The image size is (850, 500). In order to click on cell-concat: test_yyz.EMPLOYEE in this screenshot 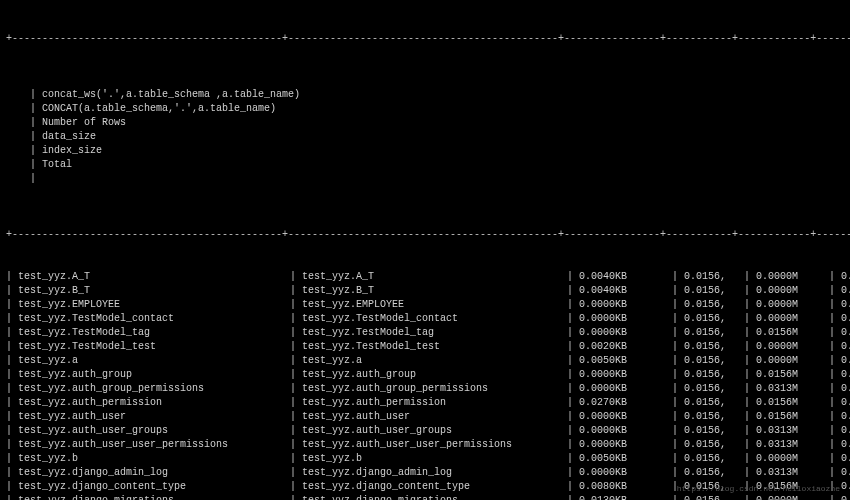, I will do `click(434, 305)`.